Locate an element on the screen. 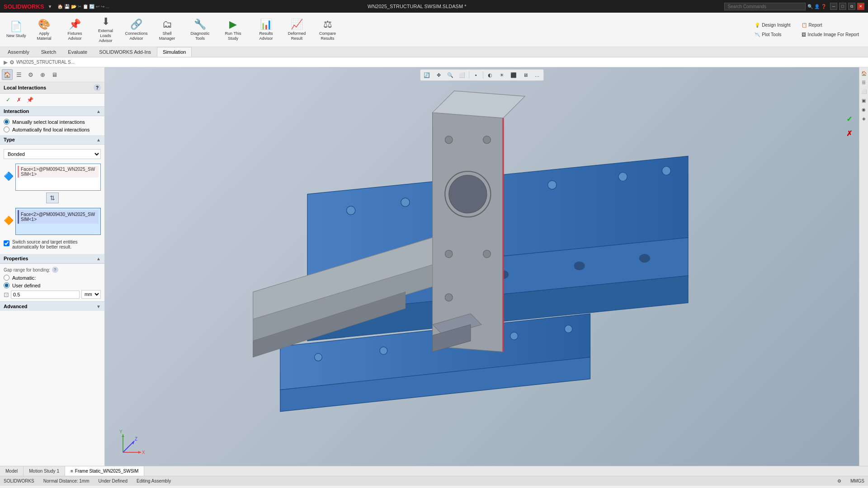 The image size is (868, 488). auto-radio-label: Automatically find local interactions is located at coordinates (52, 129).